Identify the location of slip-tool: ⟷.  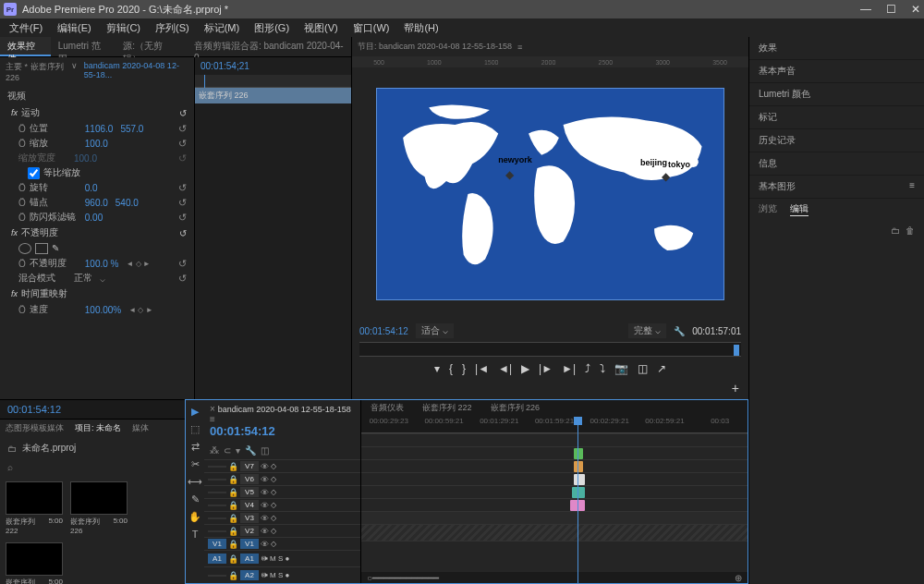
(195, 482).